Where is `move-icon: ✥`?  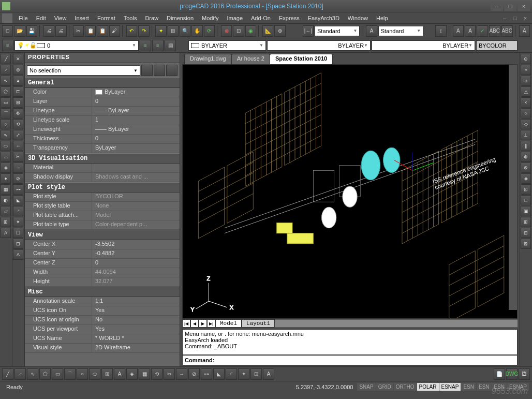
move-icon: ✥ is located at coordinates (18, 113).